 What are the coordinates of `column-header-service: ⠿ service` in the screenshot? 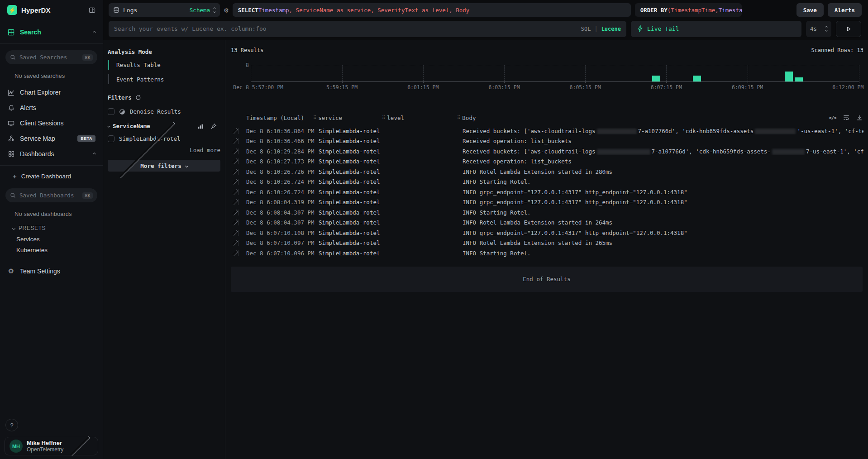 It's located at (348, 118).